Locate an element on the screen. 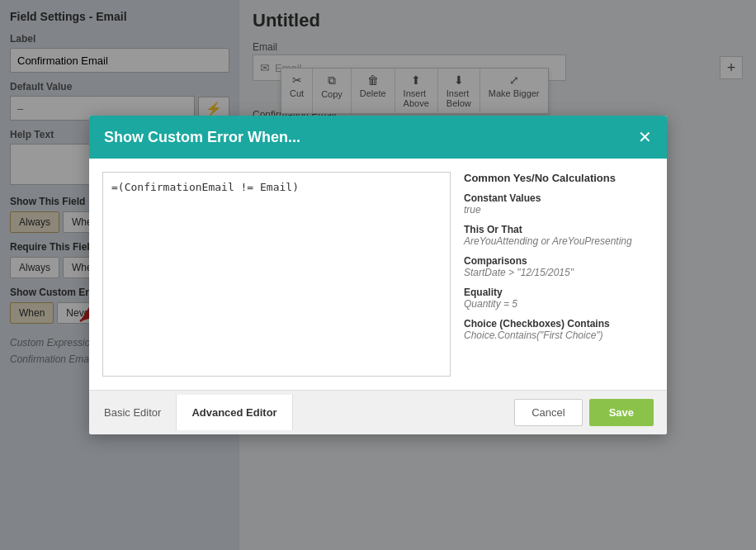 Image resolution: width=756 pixels, height=550 pixels. calc-choice-value: Choice.Contains("First Choice") is located at coordinates (559, 335).